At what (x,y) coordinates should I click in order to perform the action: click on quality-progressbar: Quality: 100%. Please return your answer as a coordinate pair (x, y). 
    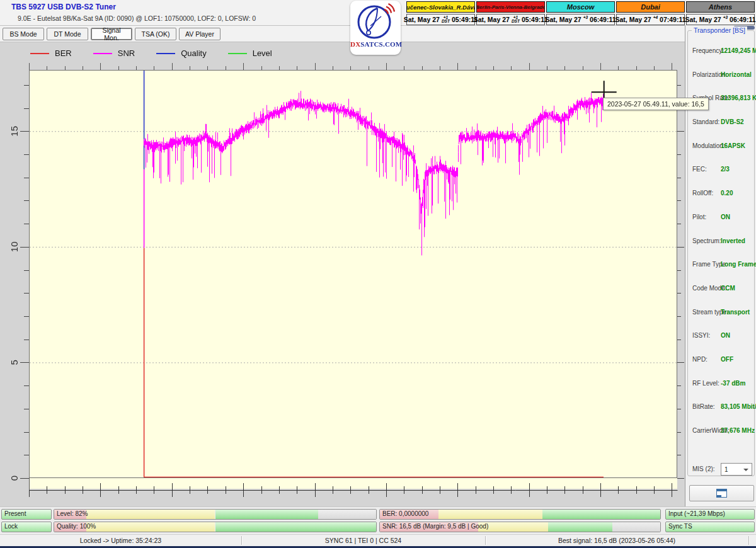
    Looking at the image, I should click on (215, 527).